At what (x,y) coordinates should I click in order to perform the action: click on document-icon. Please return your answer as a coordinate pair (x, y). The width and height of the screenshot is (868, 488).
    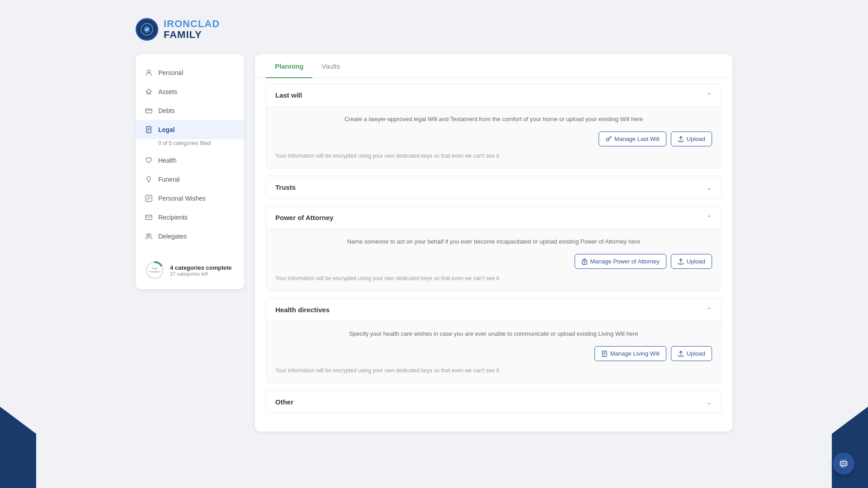
    Looking at the image, I should click on (149, 130).